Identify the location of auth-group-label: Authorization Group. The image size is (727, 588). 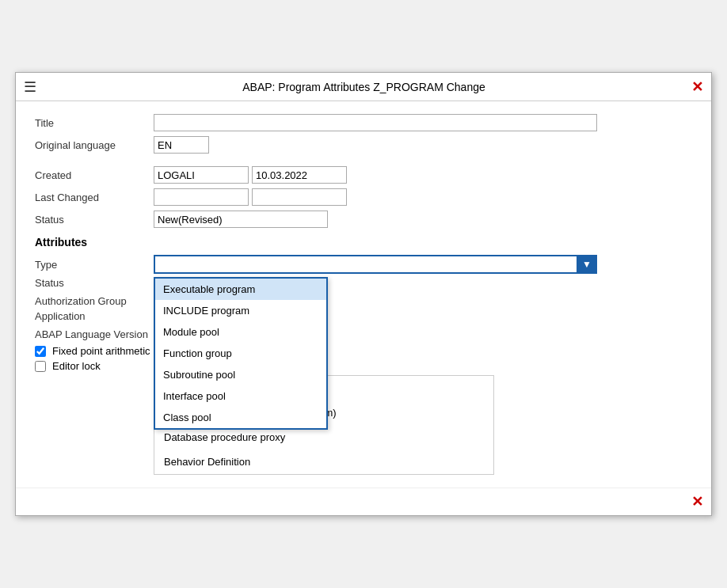
(94, 301).